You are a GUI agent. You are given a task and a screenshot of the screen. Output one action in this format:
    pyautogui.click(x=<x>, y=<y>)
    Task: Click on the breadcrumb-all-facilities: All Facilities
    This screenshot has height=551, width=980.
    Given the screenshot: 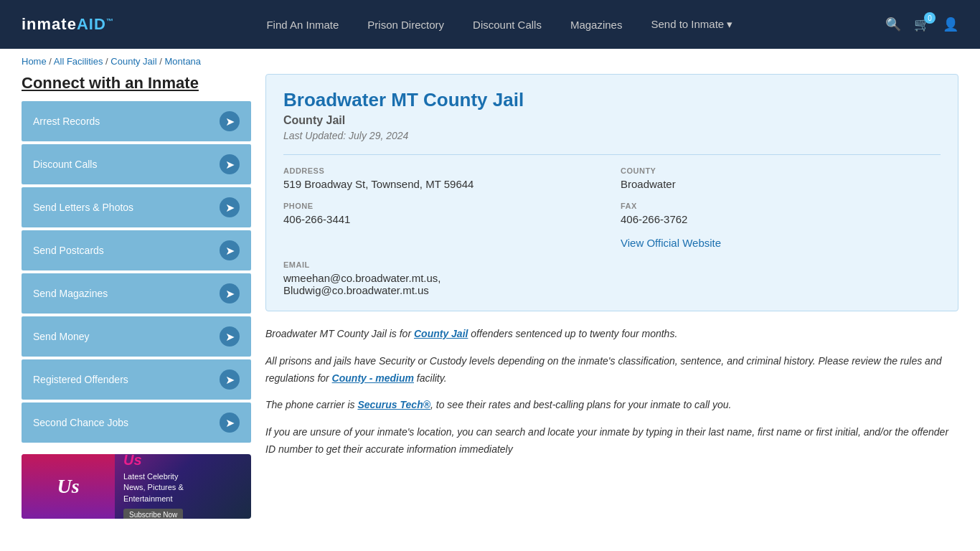 What is the action you would take?
    pyautogui.click(x=79, y=62)
    